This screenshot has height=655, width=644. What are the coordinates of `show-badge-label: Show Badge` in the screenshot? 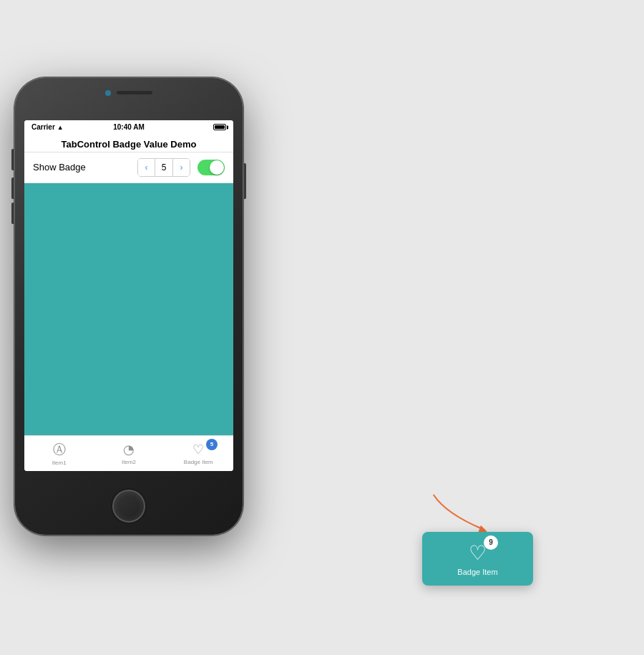 It's located at (82, 168).